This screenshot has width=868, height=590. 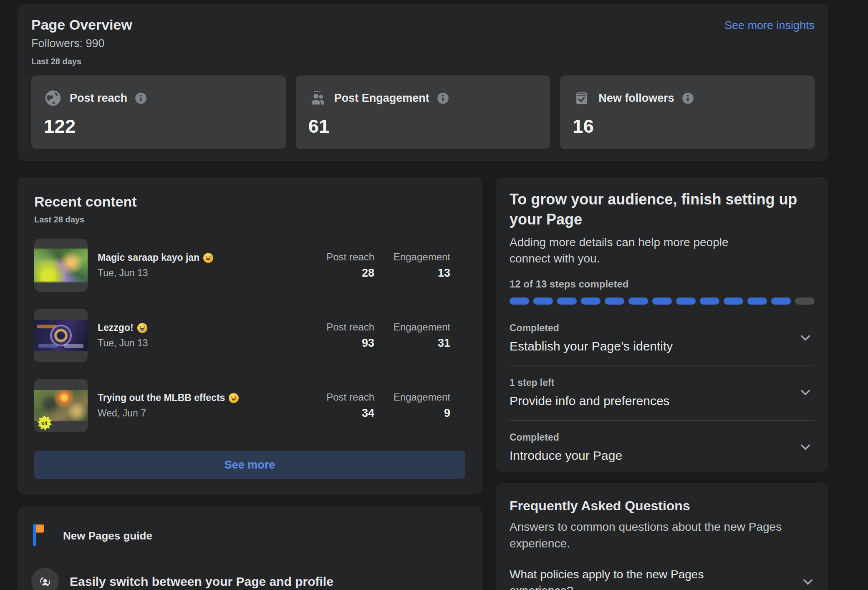 I want to click on post-date: Wed, Jun 7, so click(x=211, y=413).